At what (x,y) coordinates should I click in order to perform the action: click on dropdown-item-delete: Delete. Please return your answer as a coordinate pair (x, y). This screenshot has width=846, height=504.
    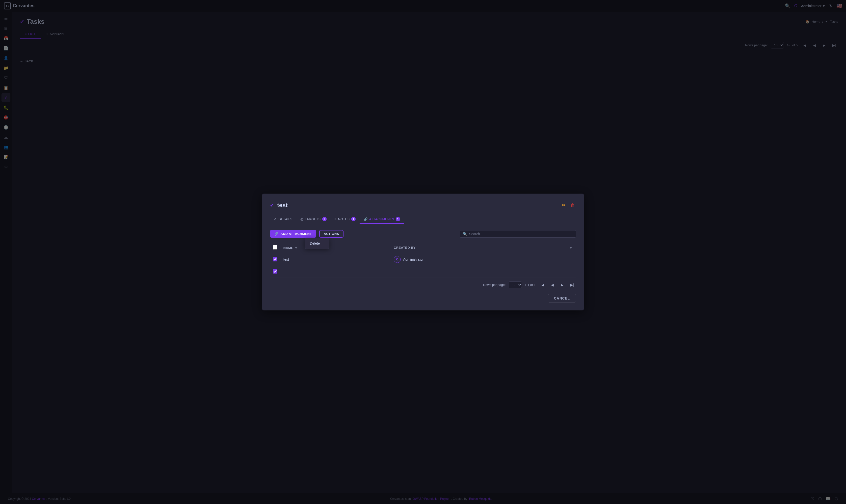
    Looking at the image, I should click on (317, 243).